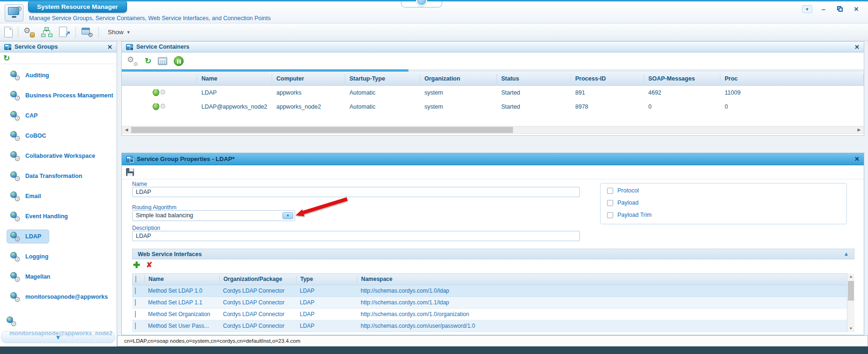  What do you see at coordinates (493, 107) in the screenshot?
I see `table-row: LDAP@appworks_node2appworks_node2Automat…` at bounding box center [493, 107].